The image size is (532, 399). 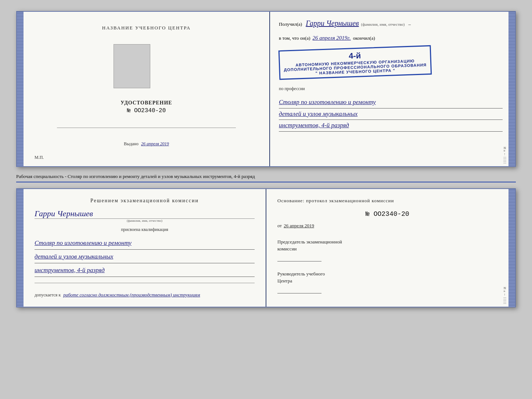 I want to click on kvalif-line1: Столяр по изготовлению и ремонту, so click(x=83, y=243).